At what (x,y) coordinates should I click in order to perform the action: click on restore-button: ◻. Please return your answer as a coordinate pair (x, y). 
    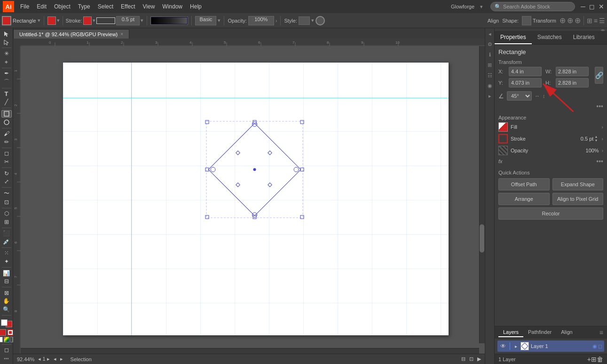
    Looking at the image, I should click on (592, 7).